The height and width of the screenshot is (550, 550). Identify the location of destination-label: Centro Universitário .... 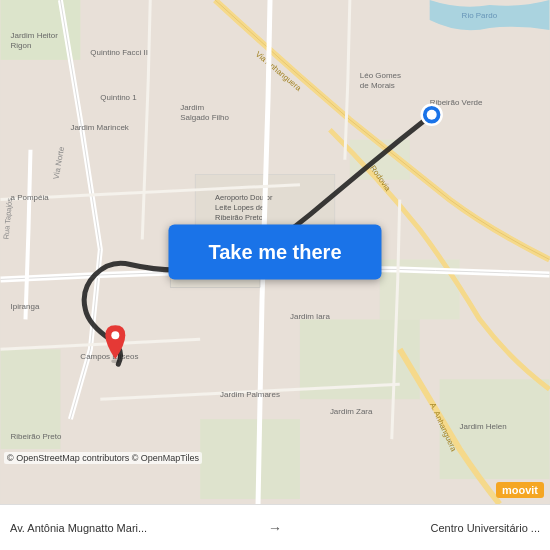
(415, 528).